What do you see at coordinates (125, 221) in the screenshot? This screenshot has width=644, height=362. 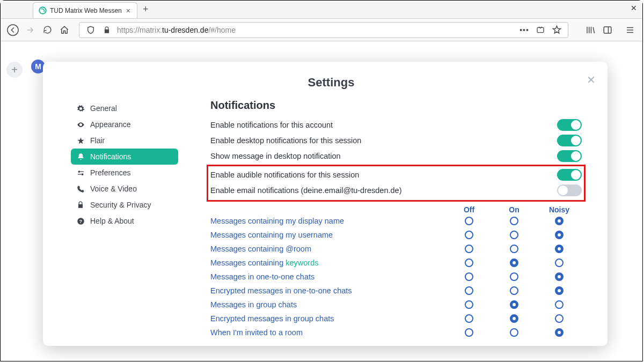 I see `sidebar-item-help-about: ?Help & About` at bounding box center [125, 221].